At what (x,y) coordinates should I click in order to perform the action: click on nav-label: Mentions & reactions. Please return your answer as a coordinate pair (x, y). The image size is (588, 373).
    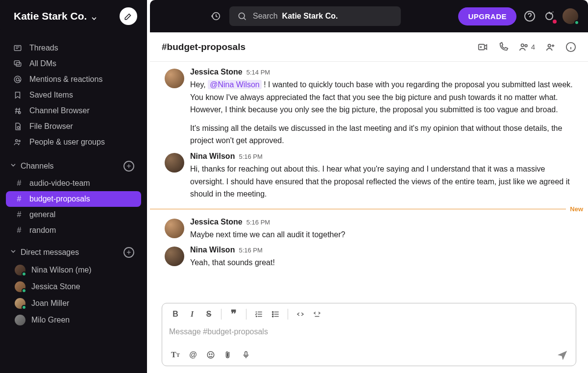
    Looking at the image, I should click on (66, 79).